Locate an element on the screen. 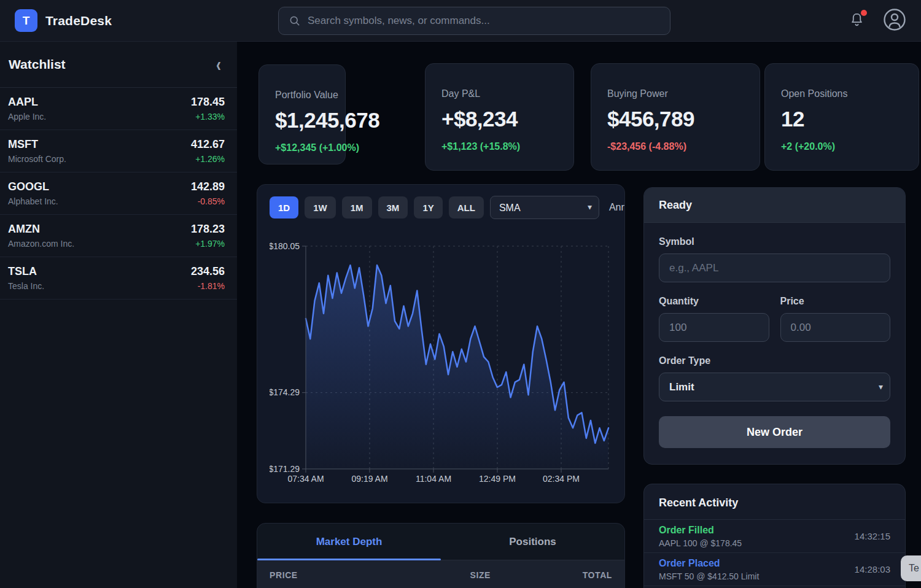 This screenshot has height=588, width=921. price-label: Price is located at coordinates (836, 301).